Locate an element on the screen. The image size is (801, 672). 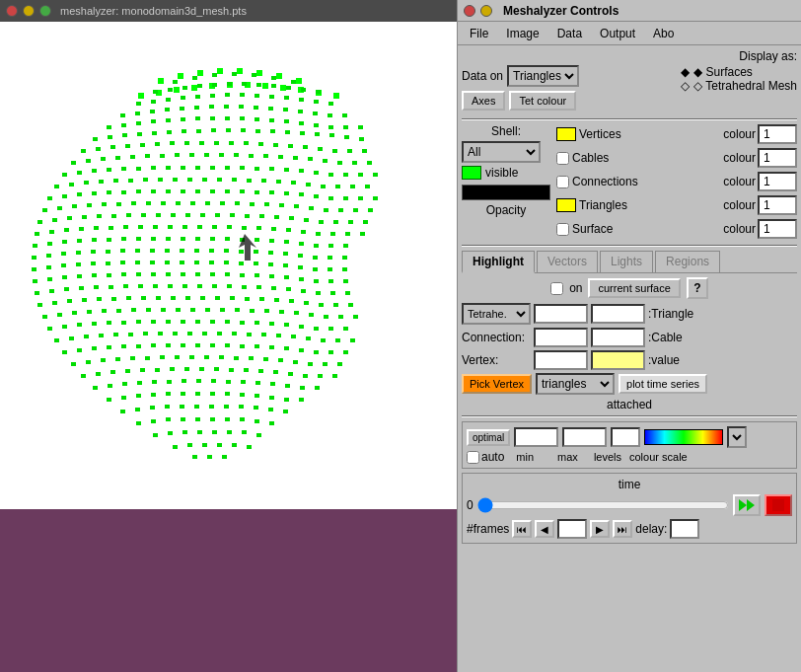
levels-input: 64 is located at coordinates (625, 437).